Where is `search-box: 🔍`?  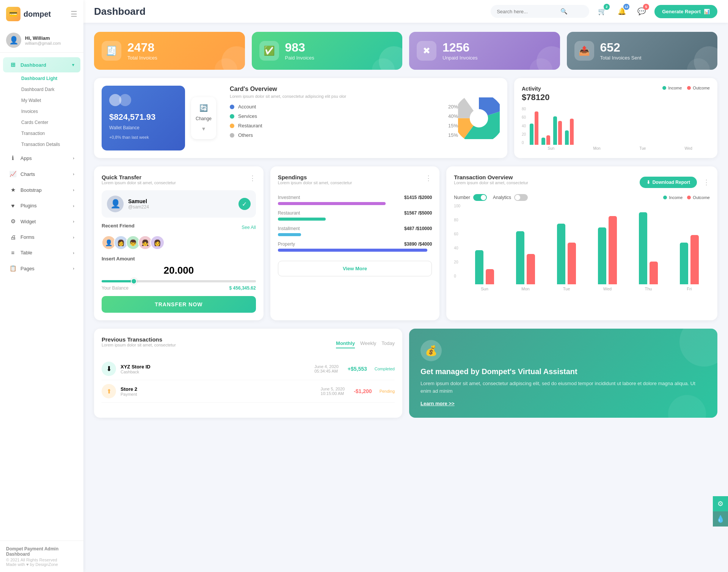 search-box: 🔍 is located at coordinates (540, 11).